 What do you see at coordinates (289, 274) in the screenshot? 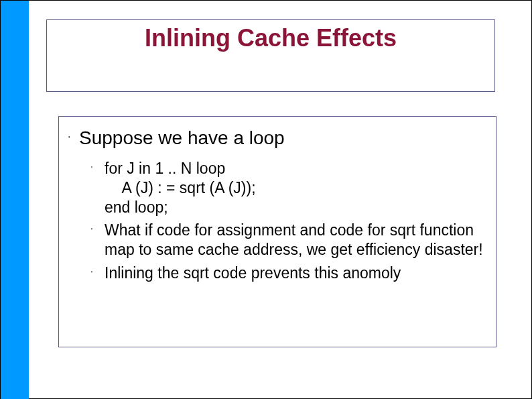
I see `sub-bullet: ' Inlining the sqrt code prevents this a…` at bounding box center [289, 274].